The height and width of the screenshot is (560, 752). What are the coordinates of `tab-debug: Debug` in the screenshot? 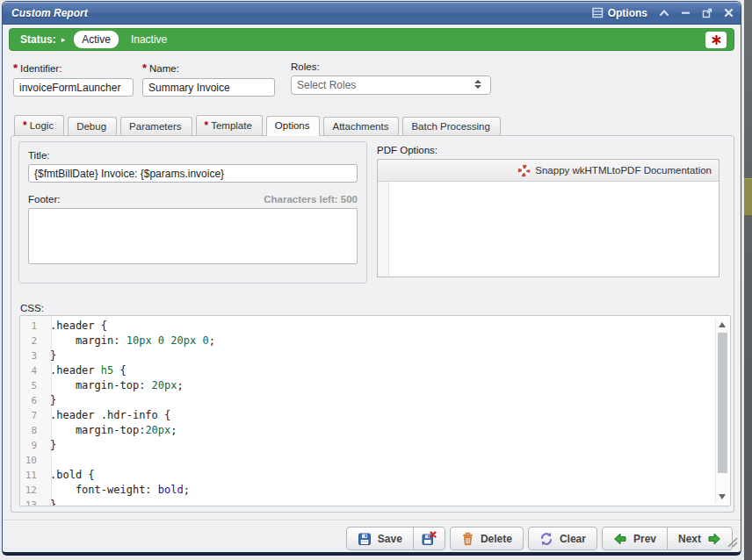 It's located at (92, 126).